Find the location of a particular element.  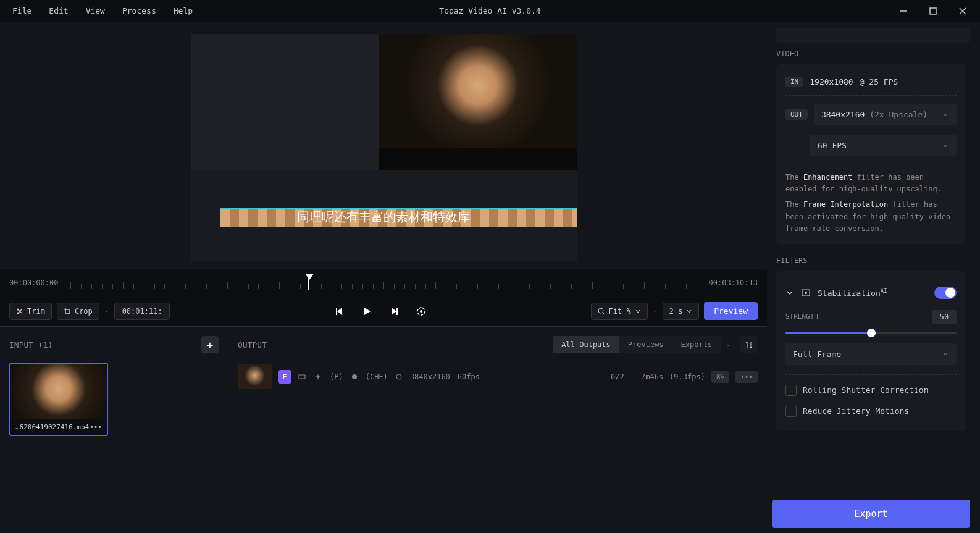

out-resolution-dropdown: 3840x2160 (2x Upscale) is located at coordinates (886, 115).